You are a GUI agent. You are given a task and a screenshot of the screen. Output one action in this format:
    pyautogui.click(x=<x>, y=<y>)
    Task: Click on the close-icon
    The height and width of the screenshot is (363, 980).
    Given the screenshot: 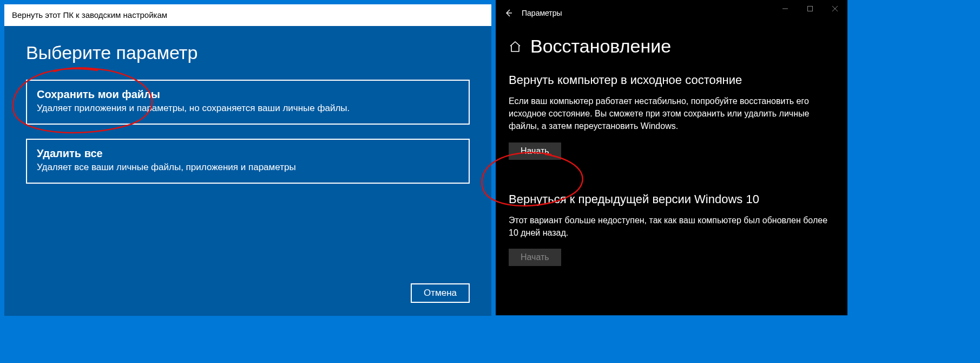 What is the action you would take?
    pyautogui.click(x=835, y=9)
    